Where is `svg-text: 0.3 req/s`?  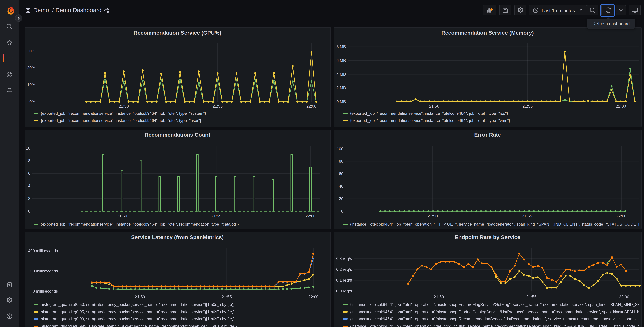 svg-text: 0.3 req/s is located at coordinates (344, 258).